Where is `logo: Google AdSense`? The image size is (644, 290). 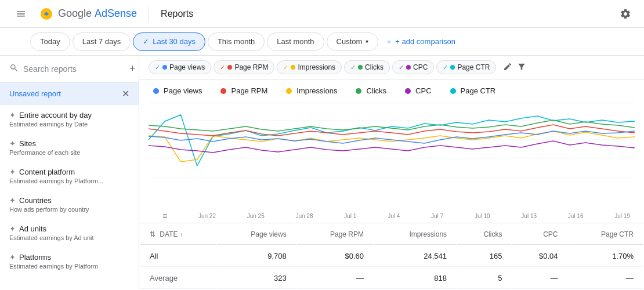 logo: Google AdSense is located at coordinates (88, 14).